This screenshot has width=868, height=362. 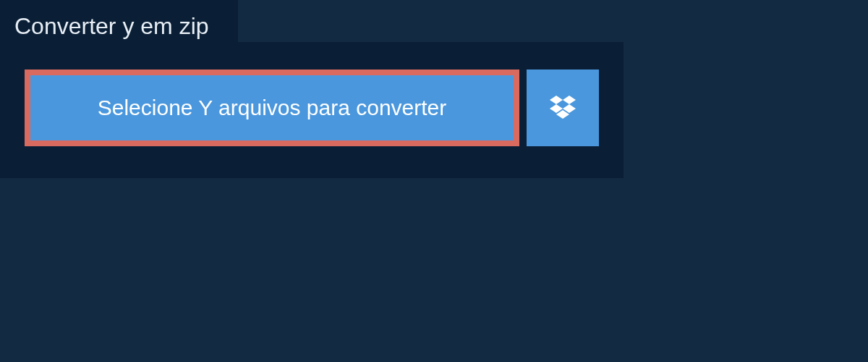 What do you see at coordinates (312, 108) in the screenshot?
I see `button-row: Selecione Y arquivos para converter` at bounding box center [312, 108].